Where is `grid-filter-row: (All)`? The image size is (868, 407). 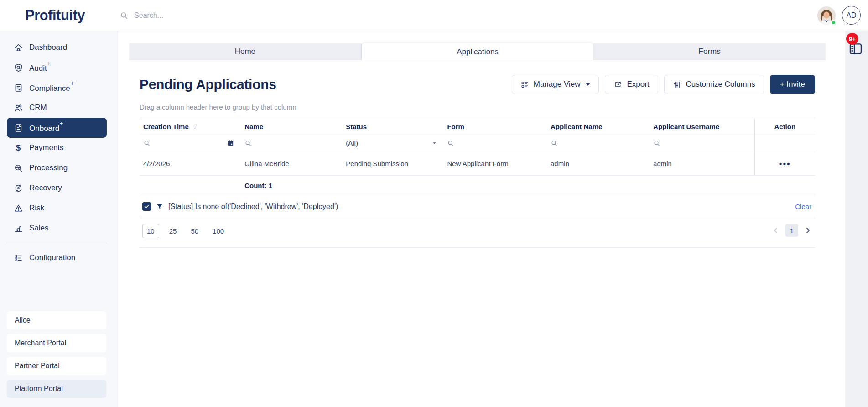
grid-filter-row: (All) is located at coordinates (477, 143).